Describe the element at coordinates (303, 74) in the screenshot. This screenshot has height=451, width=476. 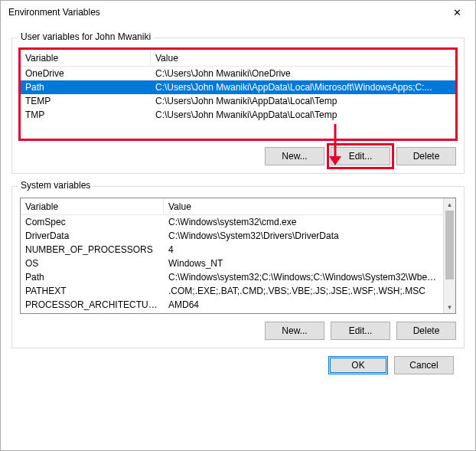
I see `cell-value: C:\Users\John Mwaniki\OneDrive` at that location.